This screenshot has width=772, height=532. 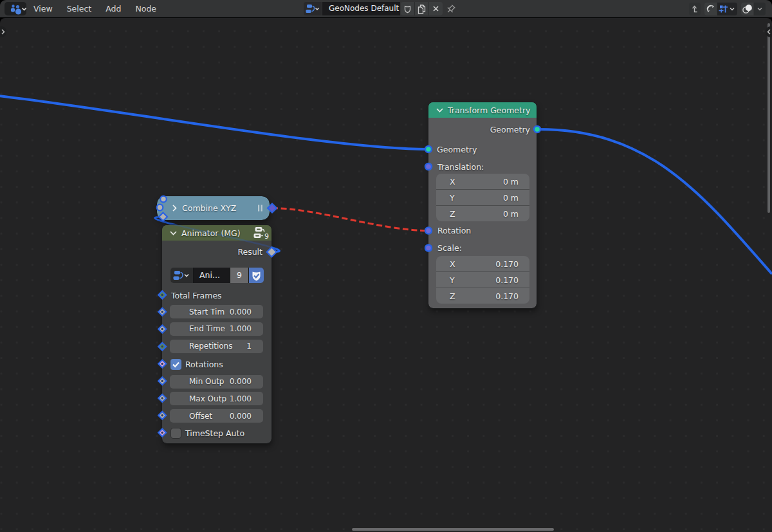 What do you see at coordinates (145, 9) in the screenshot?
I see `menu-node: Node` at bounding box center [145, 9].